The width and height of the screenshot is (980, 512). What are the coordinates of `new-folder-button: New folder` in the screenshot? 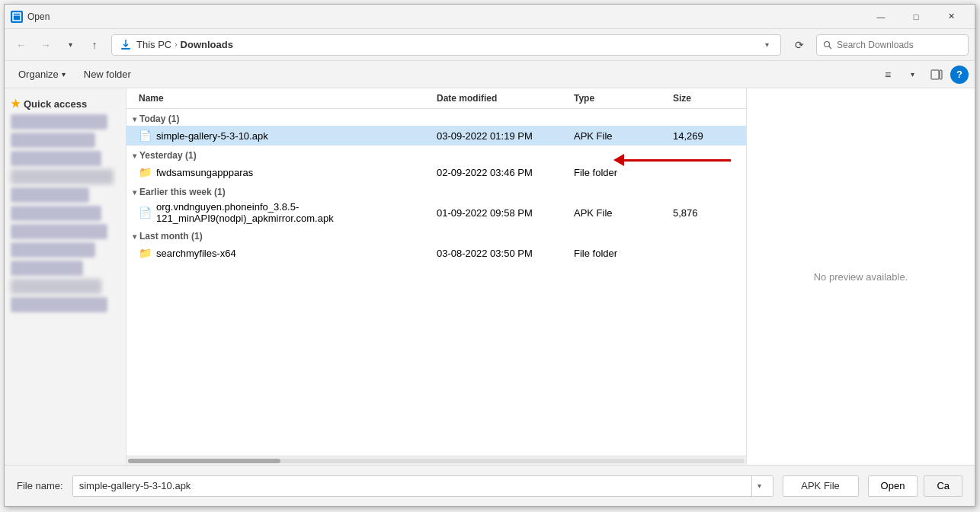 It's located at (107, 75).